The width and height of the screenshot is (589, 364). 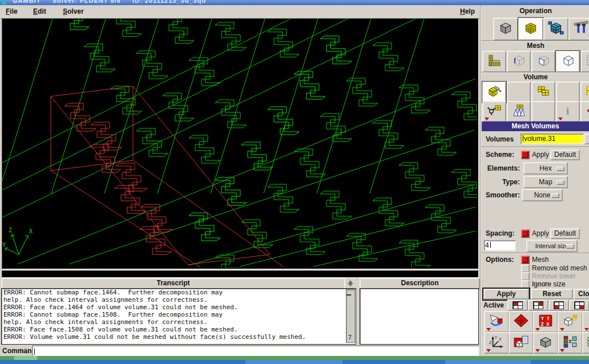 What do you see at coordinates (497, 343) in the screenshot?
I see `orient-triad-button: Y X Z` at bounding box center [497, 343].